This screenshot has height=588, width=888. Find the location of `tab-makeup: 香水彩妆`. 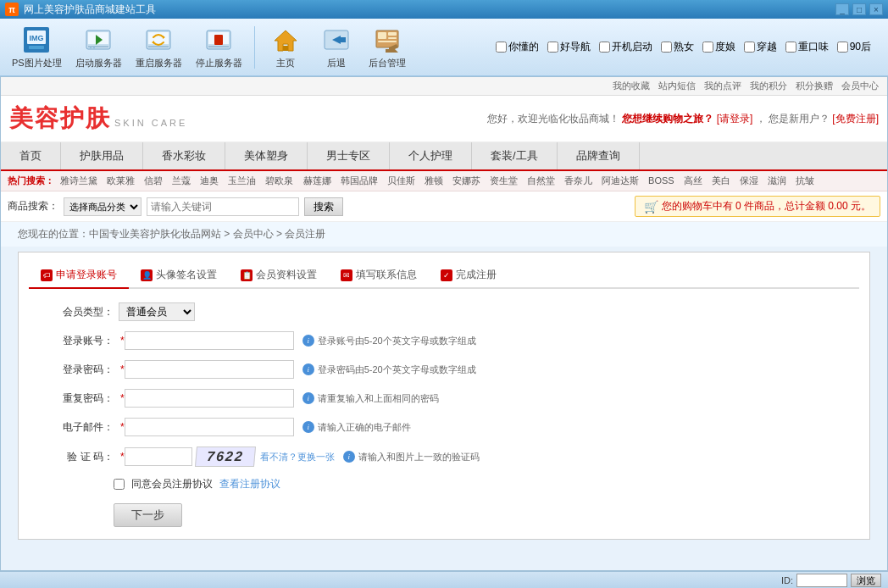

tab-makeup: 香水彩妆 is located at coordinates (185, 156).